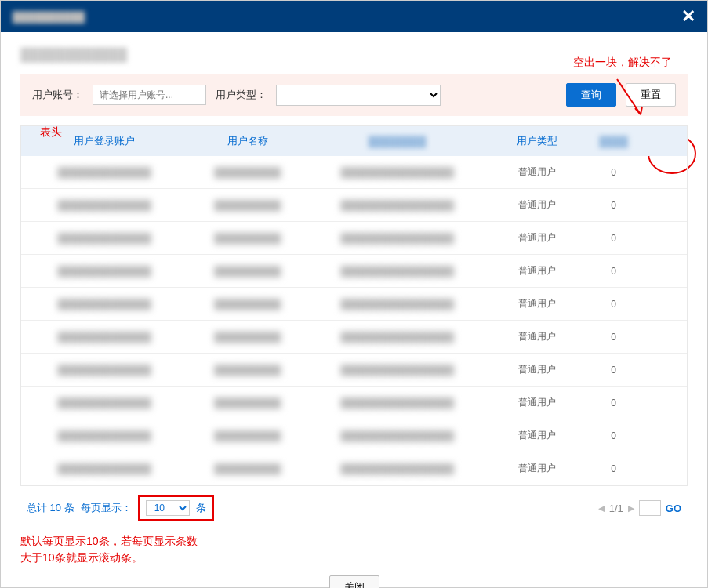 Image resolution: width=708 pixels, height=588 pixels. What do you see at coordinates (651, 95) in the screenshot?
I see `reset-button: 重置` at bounding box center [651, 95].